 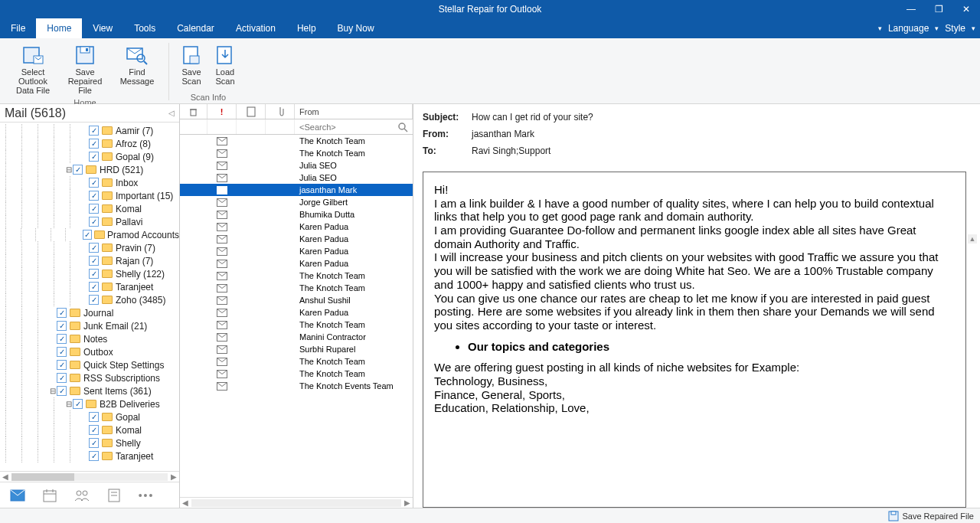 I want to click on tab-tools: Tools, so click(x=145, y=28).